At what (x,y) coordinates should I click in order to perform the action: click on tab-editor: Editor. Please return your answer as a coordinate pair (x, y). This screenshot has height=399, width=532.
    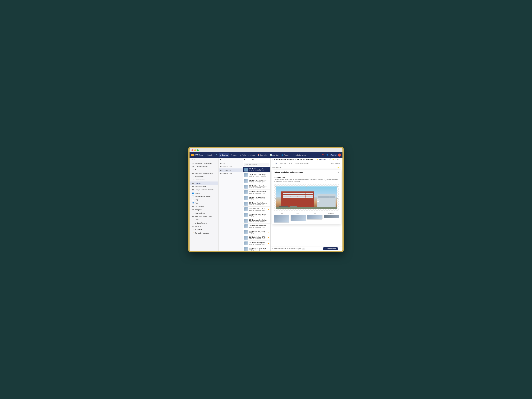
    Looking at the image, I should click on (276, 163).